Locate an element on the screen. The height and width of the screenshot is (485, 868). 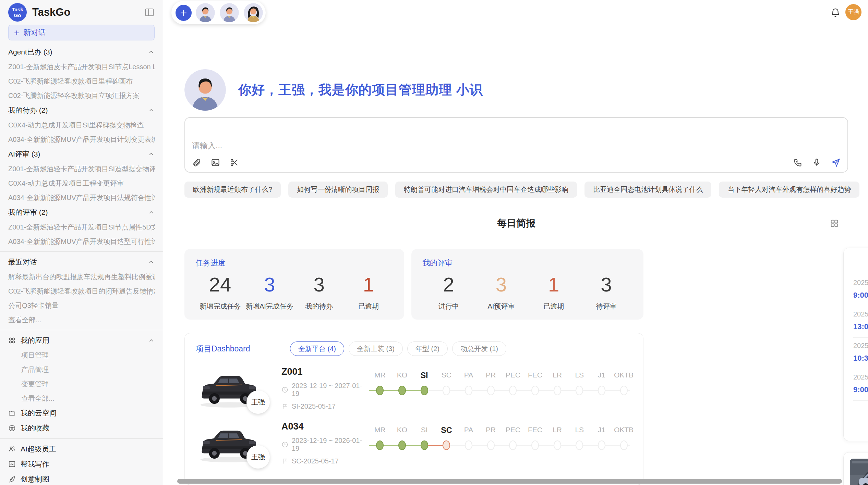
write-icon is located at coordinates (12, 464).